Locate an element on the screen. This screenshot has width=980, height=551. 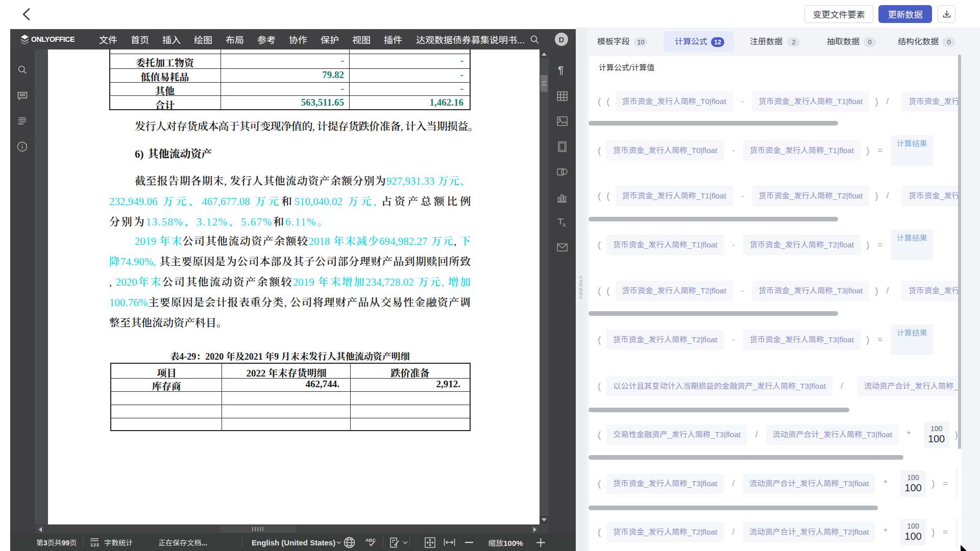
svg-text: ABC is located at coordinates (371, 540).